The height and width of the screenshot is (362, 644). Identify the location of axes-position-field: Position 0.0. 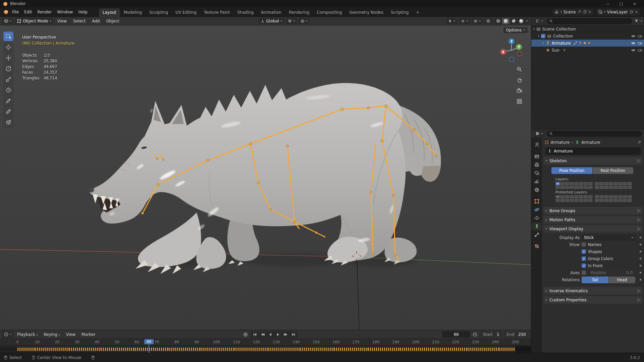
(612, 273).